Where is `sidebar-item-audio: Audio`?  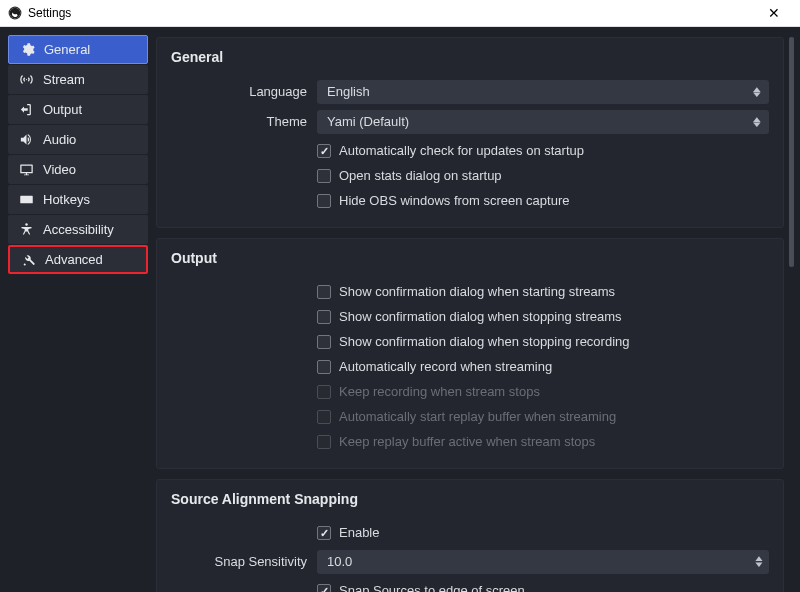 sidebar-item-audio: Audio is located at coordinates (78, 140).